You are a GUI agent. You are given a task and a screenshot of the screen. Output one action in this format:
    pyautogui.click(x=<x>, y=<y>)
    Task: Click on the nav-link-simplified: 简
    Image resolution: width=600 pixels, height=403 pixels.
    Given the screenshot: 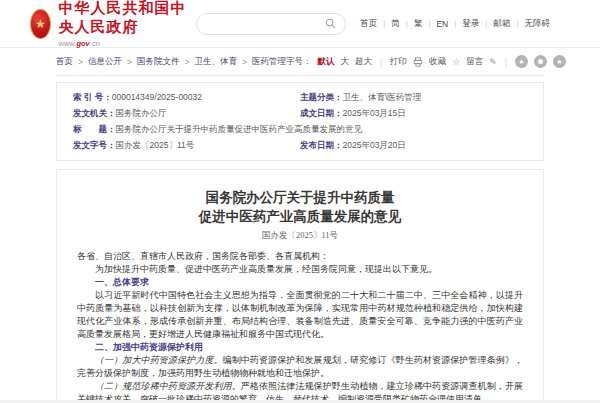 What is the action you would take?
    pyautogui.click(x=396, y=24)
    